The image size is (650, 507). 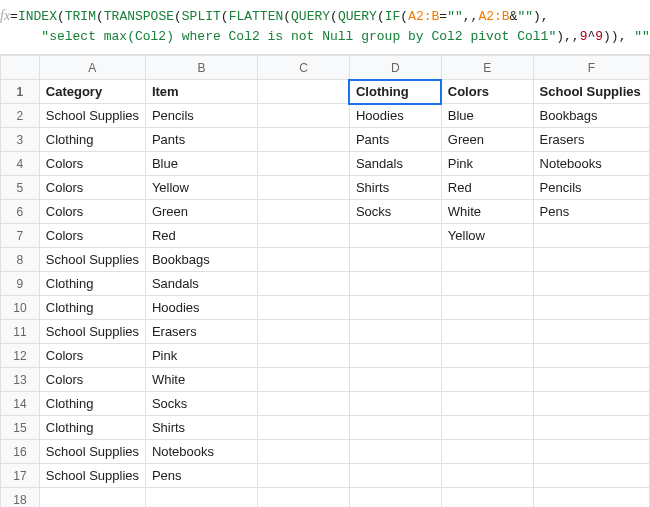 I want to click on cell: Blue, so click(x=201, y=164).